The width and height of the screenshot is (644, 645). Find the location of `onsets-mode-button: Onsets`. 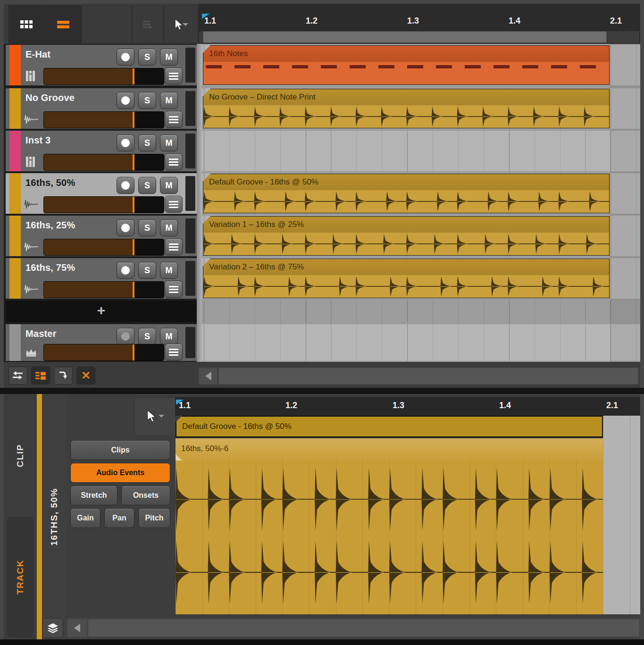

onsets-mode-button: Onsets is located at coordinates (146, 495).